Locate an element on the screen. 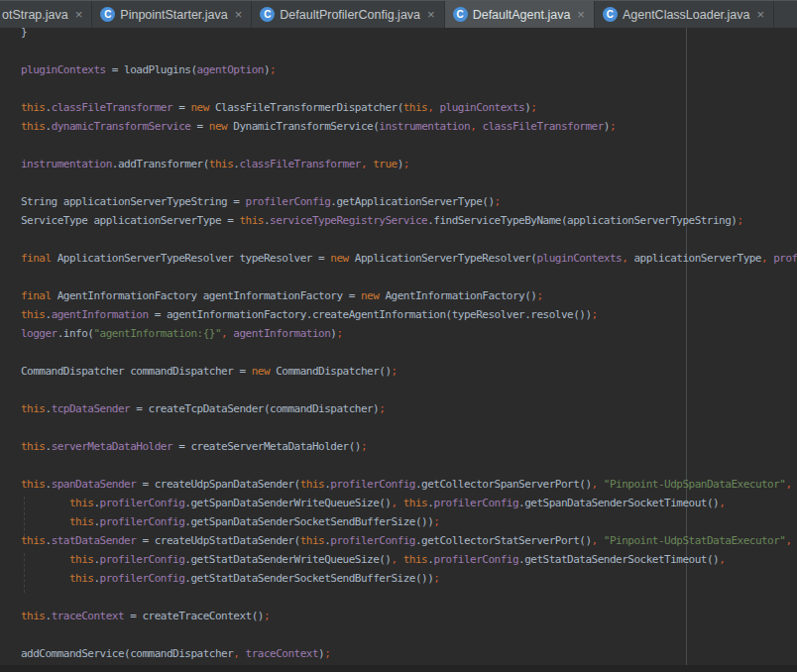 Image resolution: width=797 pixels, height=672 pixels. tab-agentclassloader-java: CAgentClassLoader.java× is located at coordinates (684, 14).